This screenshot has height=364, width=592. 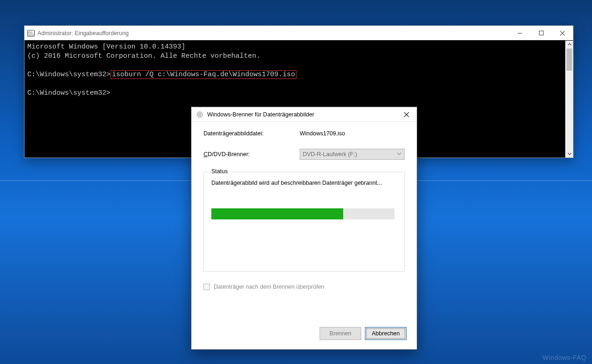 What do you see at coordinates (386, 334) in the screenshot?
I see `cancel-button: Abbrechen` at bounding box center [386, 334].